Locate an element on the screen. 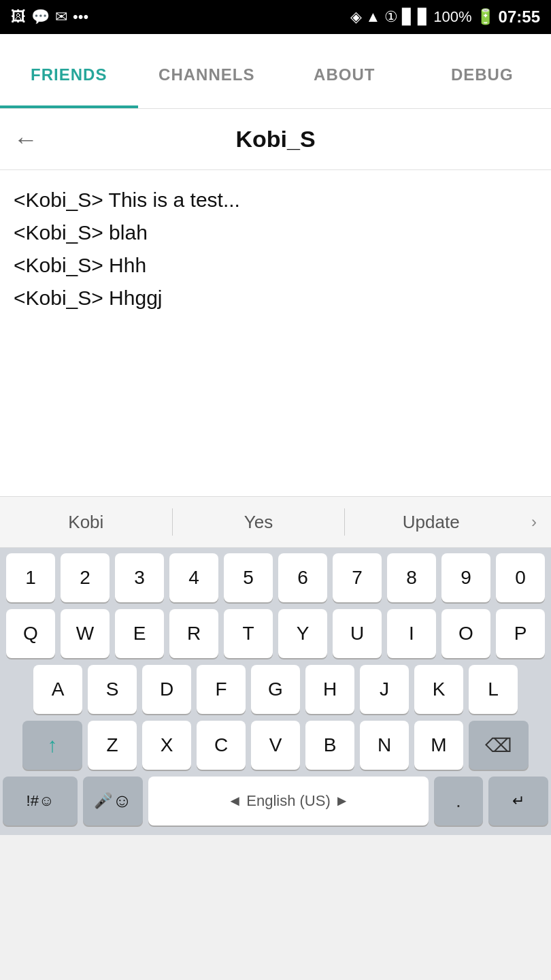  period-key: . is located at coordinates (458, 801).